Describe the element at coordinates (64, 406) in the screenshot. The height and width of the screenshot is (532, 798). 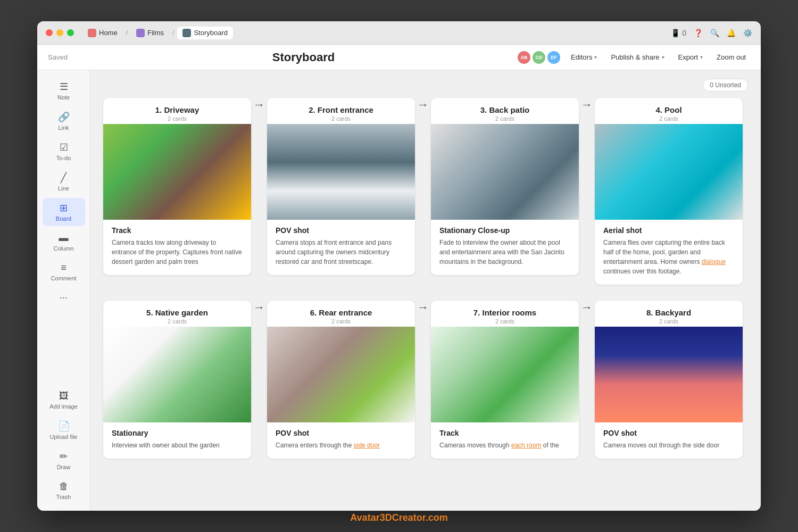
I see `sidebar-add-image-label: Add image` at that location.